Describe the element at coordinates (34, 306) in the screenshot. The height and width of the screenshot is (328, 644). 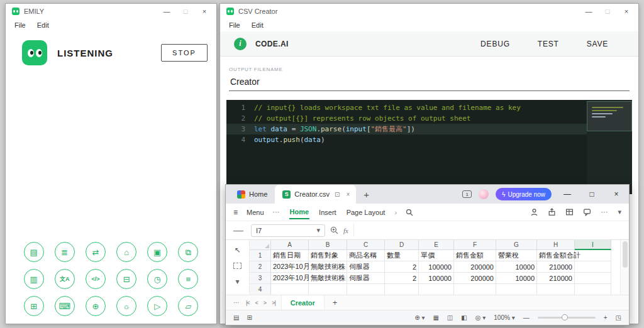
I see `archive-icon: ⊞` at that location.